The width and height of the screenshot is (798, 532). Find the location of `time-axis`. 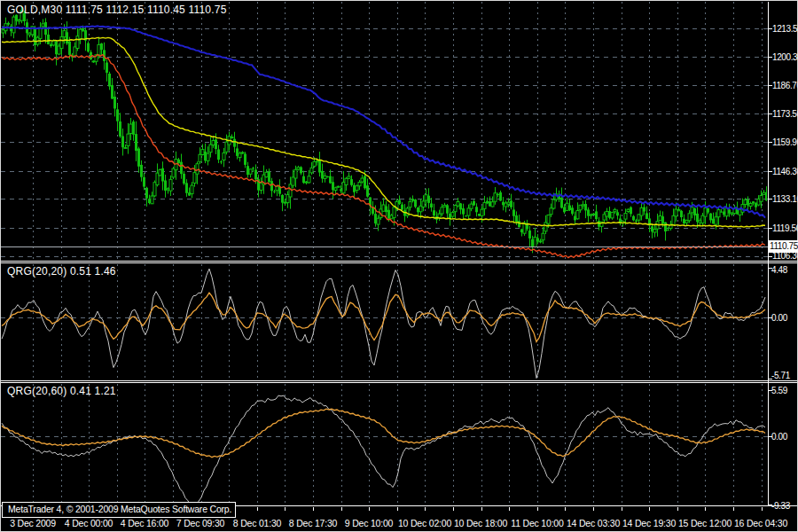

time-axis is located at coordinates (384, 520).